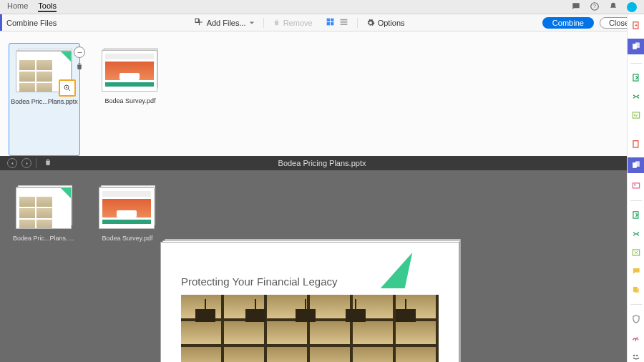  I want to click on toolbar-title: Combine Files, so click(29, 23).